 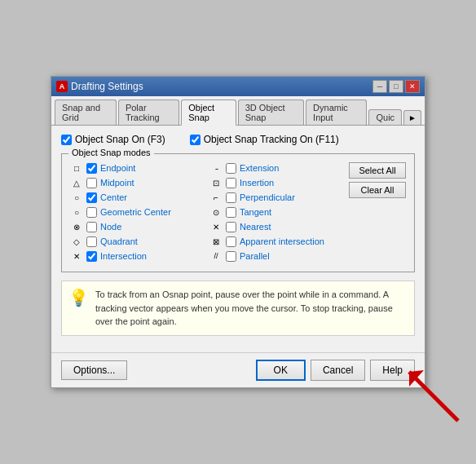 What do you see at coordinates (140, 241) in the screenshot?
I see `snap-mode-quadrant: ◇ Quadrant` at bounding box center [140, 241].